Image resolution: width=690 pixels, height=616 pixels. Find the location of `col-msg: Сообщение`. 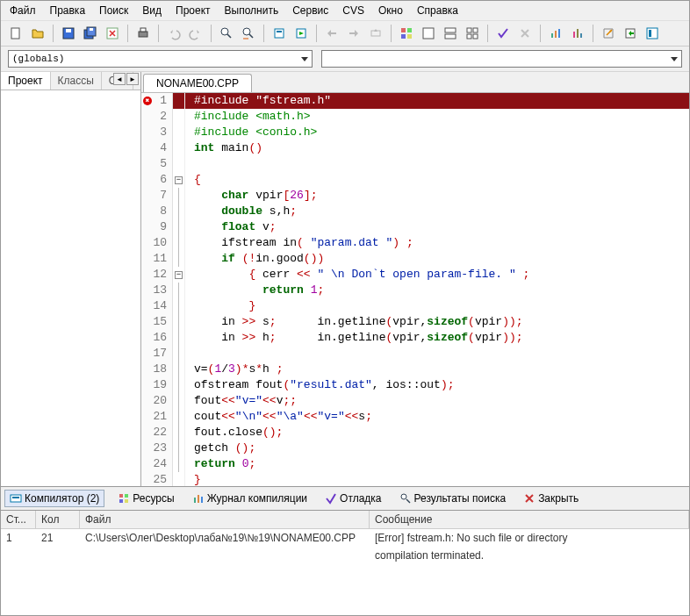

col-msg: Сообщение is located at coordinates (529, 519).